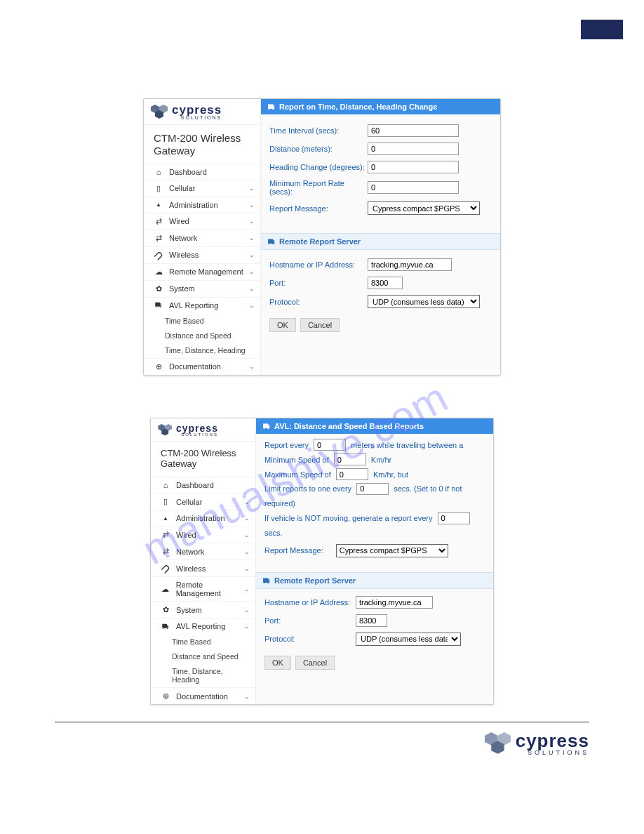 The width and height of the screenshot is (644, 834). I want to click on row-report-message: Report Message: Cypress compact $PGPS, so click(380, 208).